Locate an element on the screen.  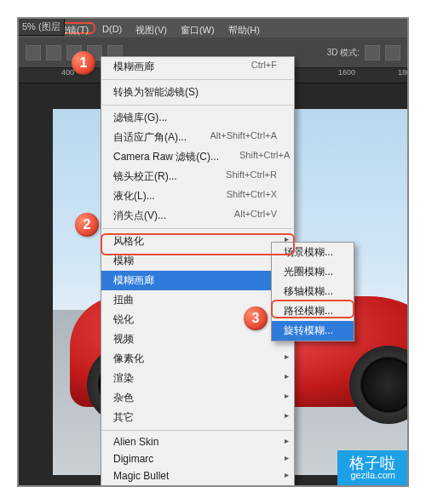
submenu-item-field-blur: 场景模糊... is located at coordinates (313, 252).